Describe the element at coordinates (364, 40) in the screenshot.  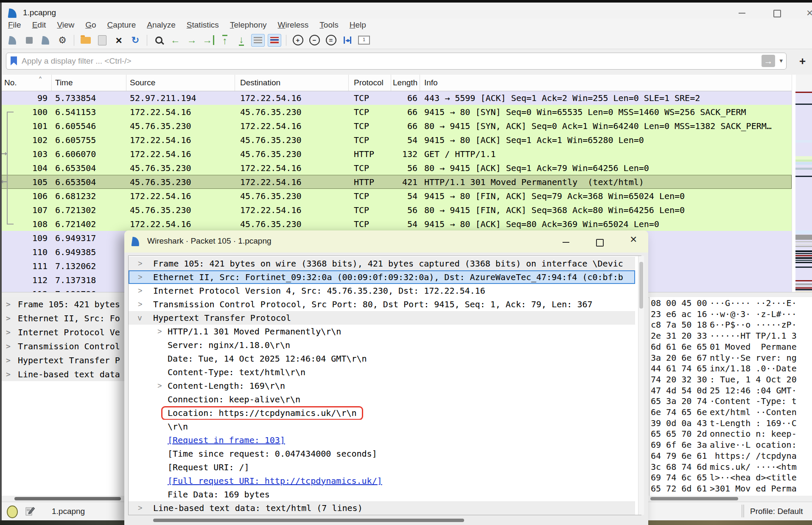
I see `column-prefs-icon: 1` at that location.